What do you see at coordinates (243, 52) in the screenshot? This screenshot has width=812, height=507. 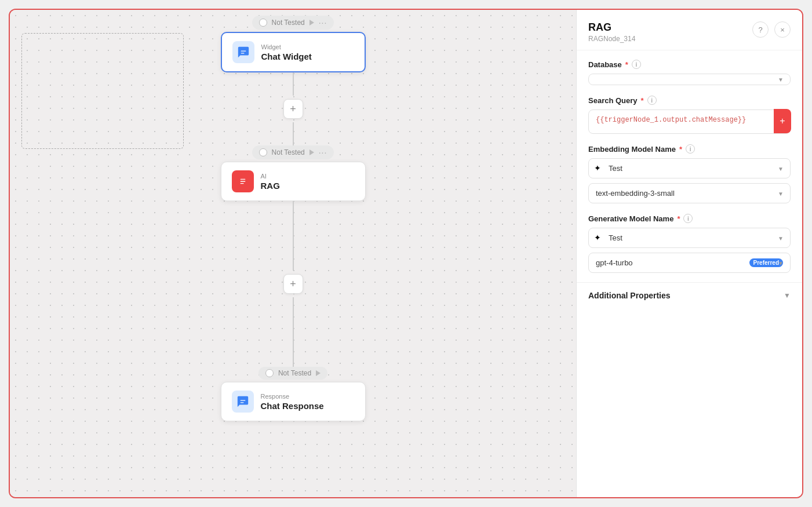 I see `widget-icon-box` at bounding box center [243, 52].